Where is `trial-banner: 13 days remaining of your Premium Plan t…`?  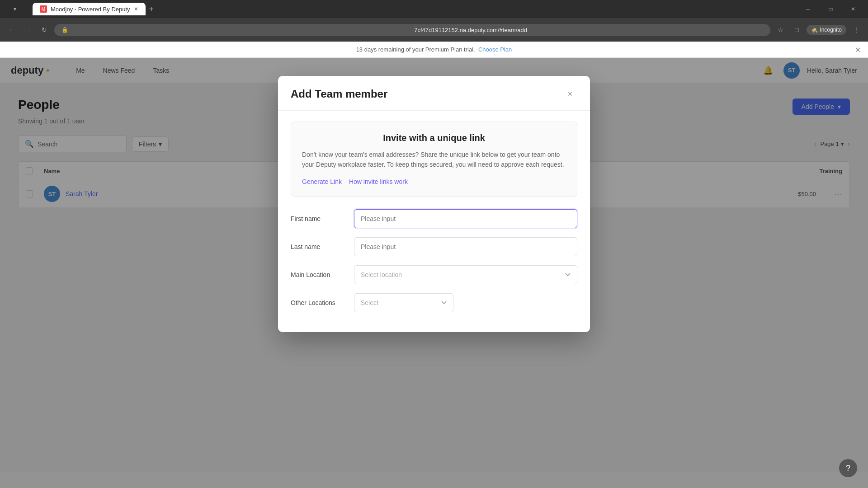
trial-banner: 13 days remaining of your Premium Plan t… is located at coordinates (434, 50).